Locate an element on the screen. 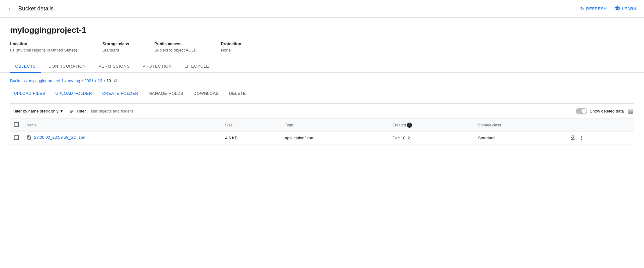 The image size is (644, 268). actions-column-header is located at coordinates (600, 125).